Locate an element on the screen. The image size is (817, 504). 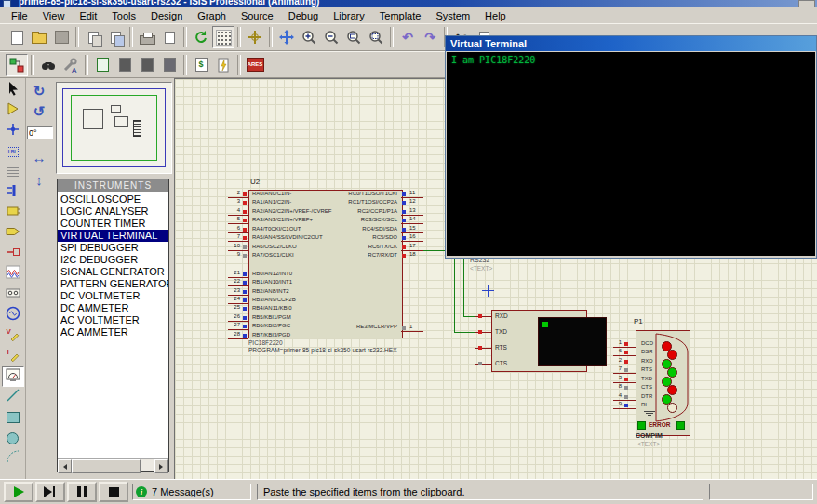
title-bar: primer-85-pic18-si-sk350-usart-rs232 - I… is located at coordinates (408, 4).